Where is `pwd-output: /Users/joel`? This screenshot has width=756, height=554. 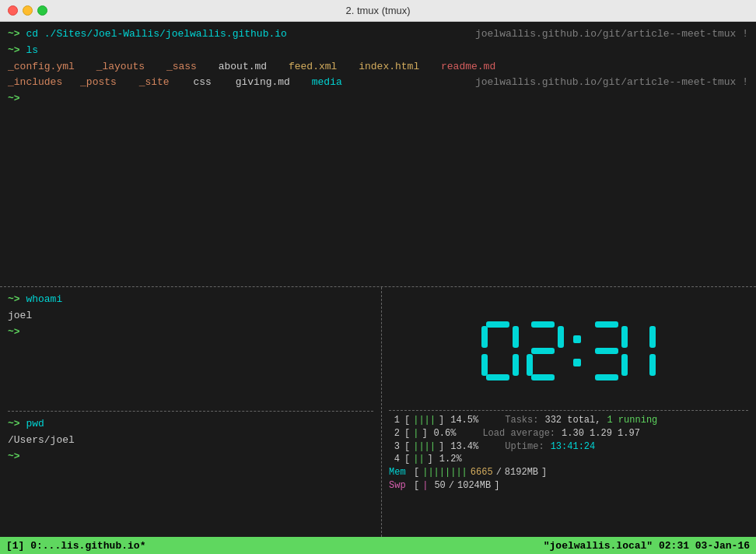
pwd-output: /Users/joel is located at coordinates (191, 440).